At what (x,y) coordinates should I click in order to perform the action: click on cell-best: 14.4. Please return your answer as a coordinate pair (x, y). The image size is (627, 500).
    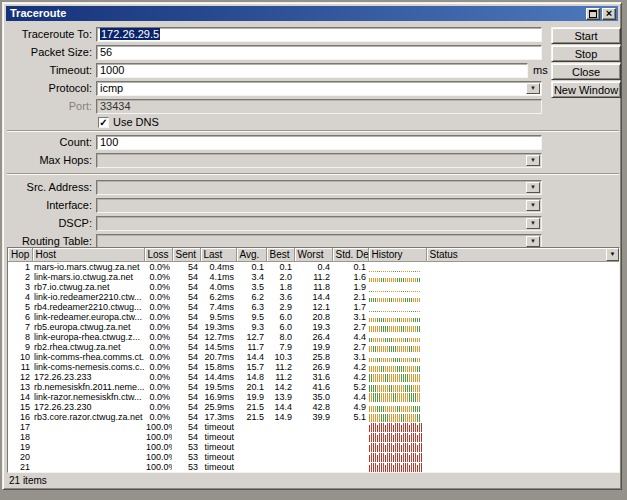
    Looking at the image, I should click on (280, 407).